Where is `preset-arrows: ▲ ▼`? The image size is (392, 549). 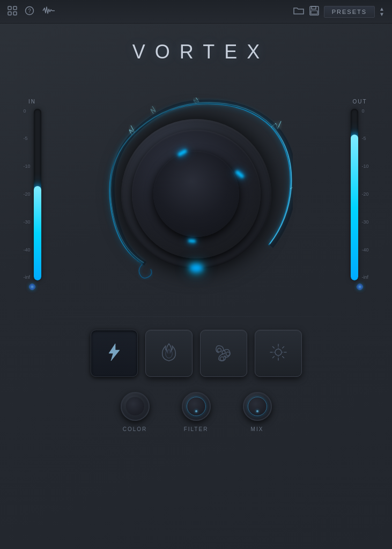
preset-arrows: ▲ ▼ is located at coordinates (382, 12).